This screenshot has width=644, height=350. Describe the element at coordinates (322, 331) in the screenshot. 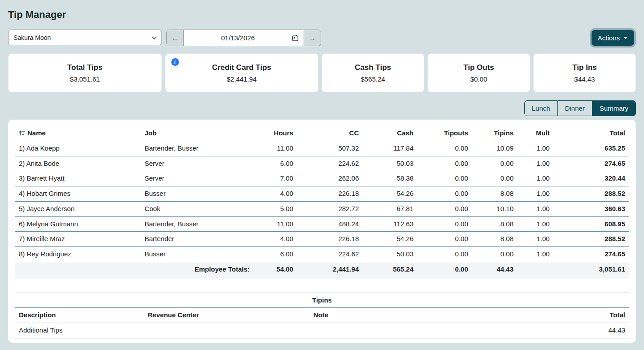

I see `tipins-row: Additional Tips 44.43` at that location.